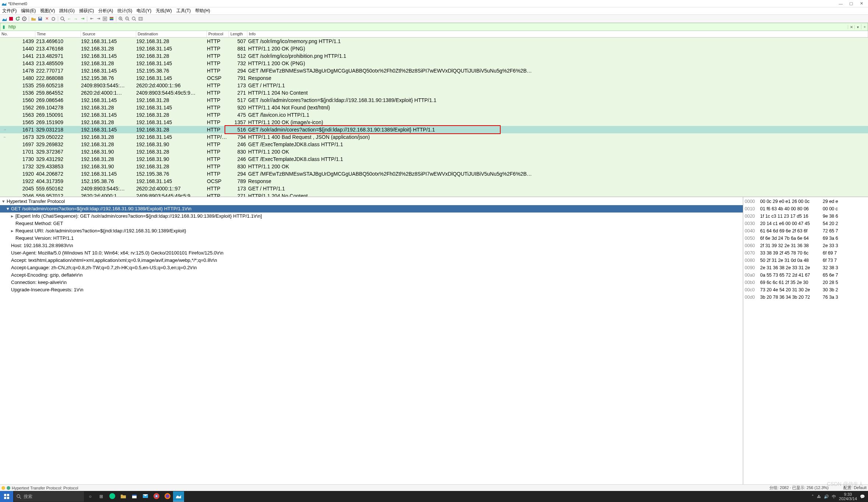  Describe the element at coordinates (805, 268) in the screenshot. I see `hex-row: 00902e 31 36 38 2e 33 31 2e32 38 3` at that location.